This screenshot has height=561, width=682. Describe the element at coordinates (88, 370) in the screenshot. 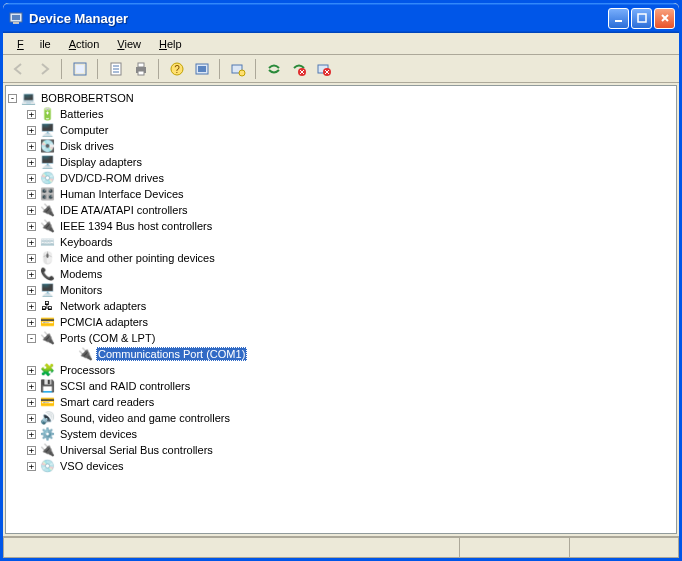

I see `tree-label: Processors` at that location.